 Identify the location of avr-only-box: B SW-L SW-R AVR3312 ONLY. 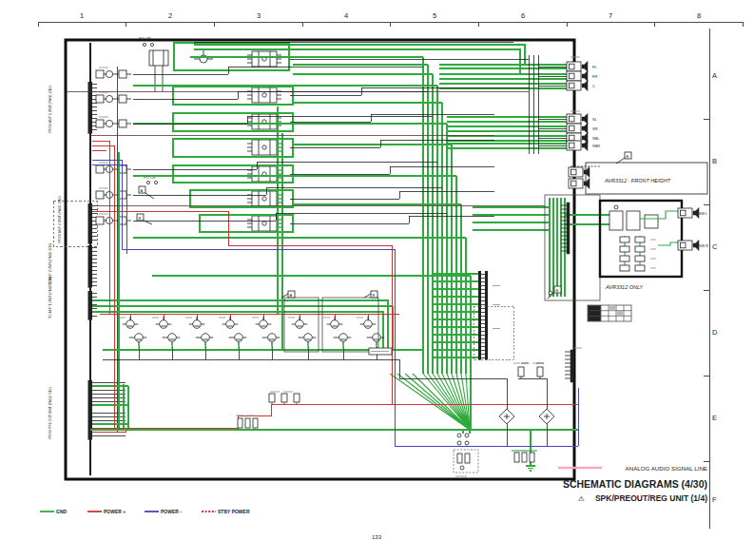
(627, 259).